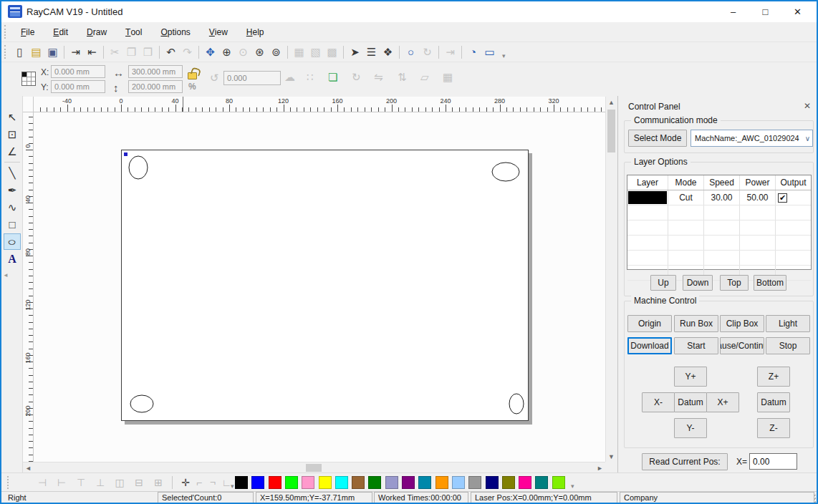 Image resolution: width=818 pixels, height=504 pixels. I want to click on vertical-scrollbar: ▲ ▼, so click(610, 279).